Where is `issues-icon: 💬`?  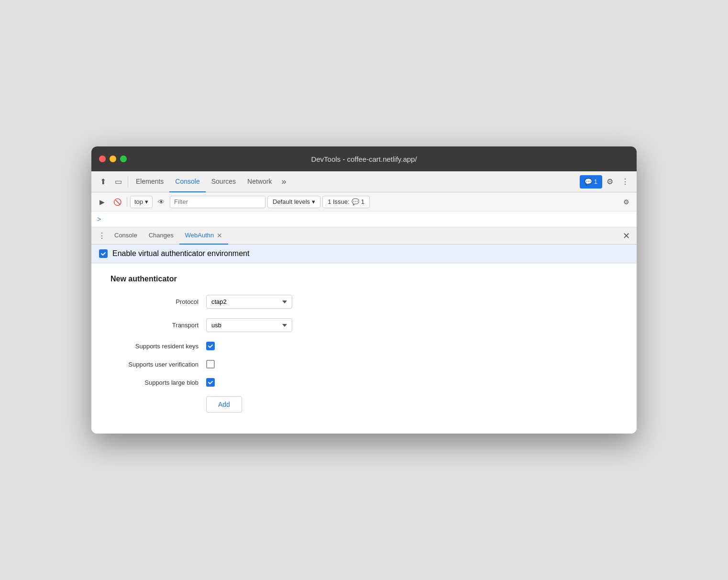 issues-icon: 💬 is located at coordinates (588, 182).